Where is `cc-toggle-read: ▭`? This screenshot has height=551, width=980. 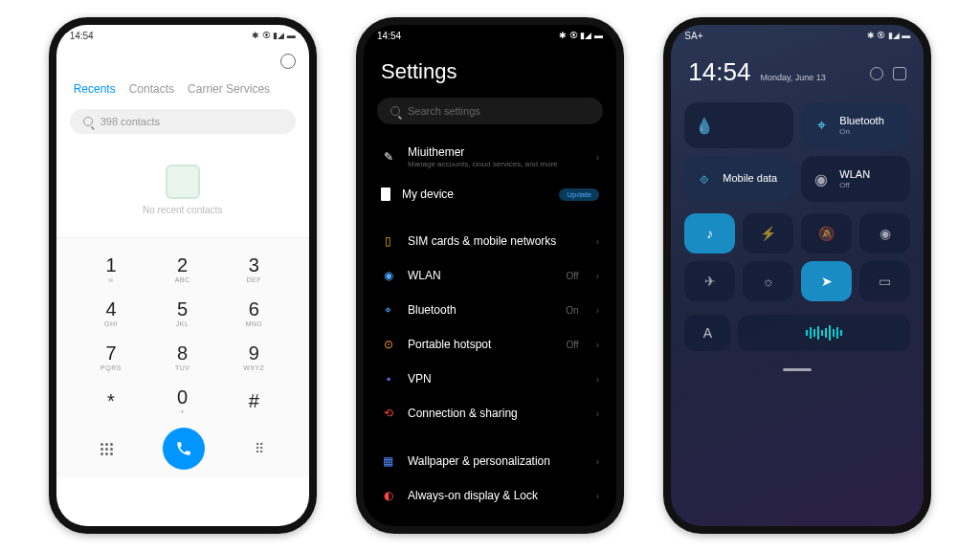 cc-toggle-read: ▭ is located at coordinates (884, 281).